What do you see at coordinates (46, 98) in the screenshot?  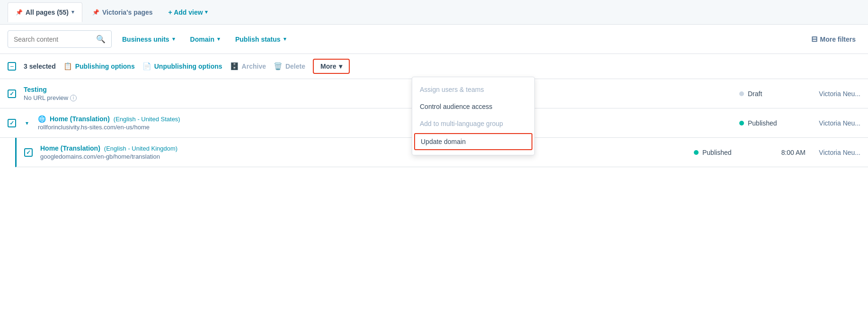 I see `subtitle-text: No URL preview` at bounding box center [46, 98].